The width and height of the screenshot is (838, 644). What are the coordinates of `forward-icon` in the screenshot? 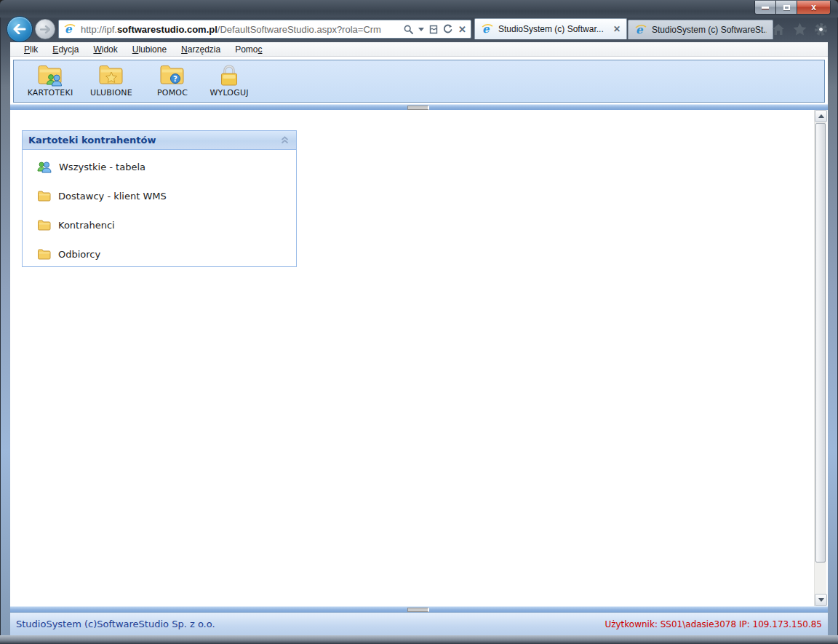 It's located at (45, 29).